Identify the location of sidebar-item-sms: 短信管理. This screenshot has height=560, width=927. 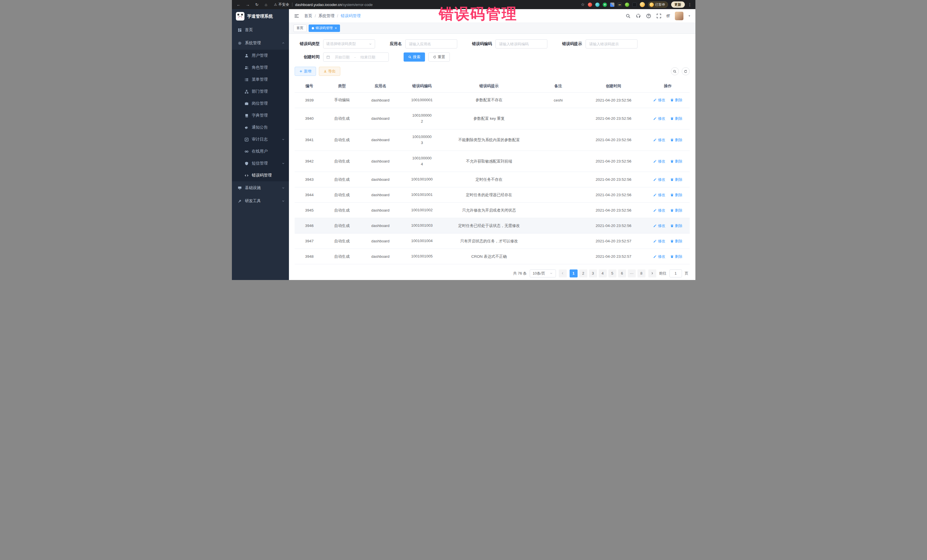
(260, 163).